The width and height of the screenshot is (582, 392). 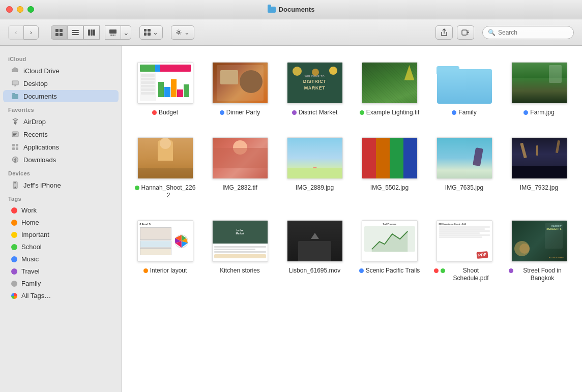 What do you see at coordinates (464, 86) in the screenshot?
I see `folder-body` at bounding box center [464, 86].